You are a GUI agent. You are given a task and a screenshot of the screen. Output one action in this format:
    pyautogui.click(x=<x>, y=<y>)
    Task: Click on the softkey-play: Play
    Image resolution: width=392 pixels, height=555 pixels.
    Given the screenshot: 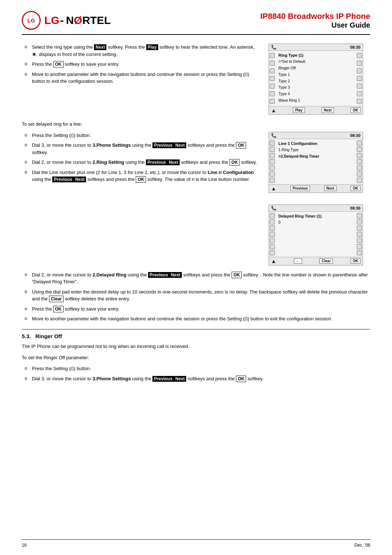 What is the action you would take?
    pyautogui.click(x=299, y=110)
    